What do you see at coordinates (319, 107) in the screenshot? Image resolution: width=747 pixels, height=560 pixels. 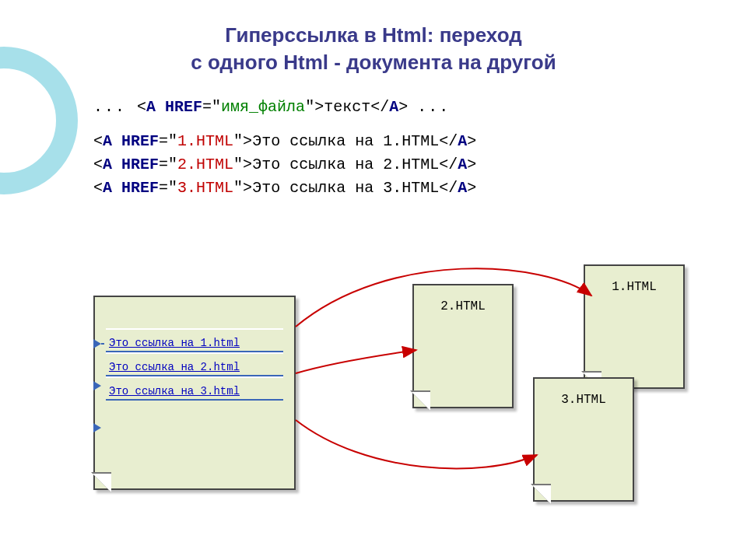 I see `gt: >` at bounding box center [319, 107].